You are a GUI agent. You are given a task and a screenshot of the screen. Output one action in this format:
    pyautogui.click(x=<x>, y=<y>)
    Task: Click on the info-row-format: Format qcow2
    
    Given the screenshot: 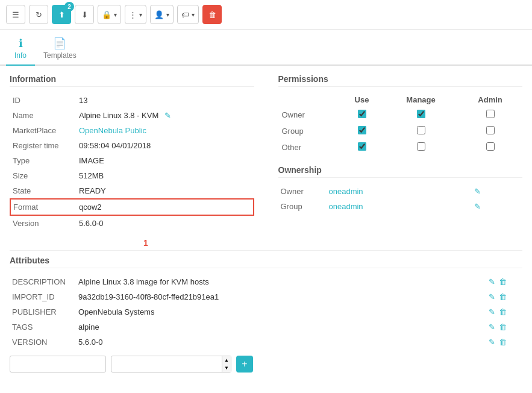 What is the action you would take?
    pyautogui.click(x=132, y=207)
    